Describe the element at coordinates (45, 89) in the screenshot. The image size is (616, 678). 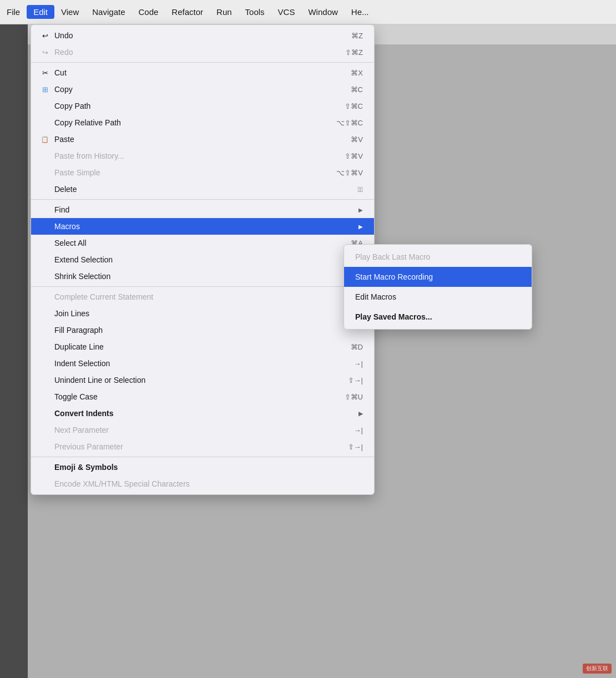
I see `copy-icon` at that location.